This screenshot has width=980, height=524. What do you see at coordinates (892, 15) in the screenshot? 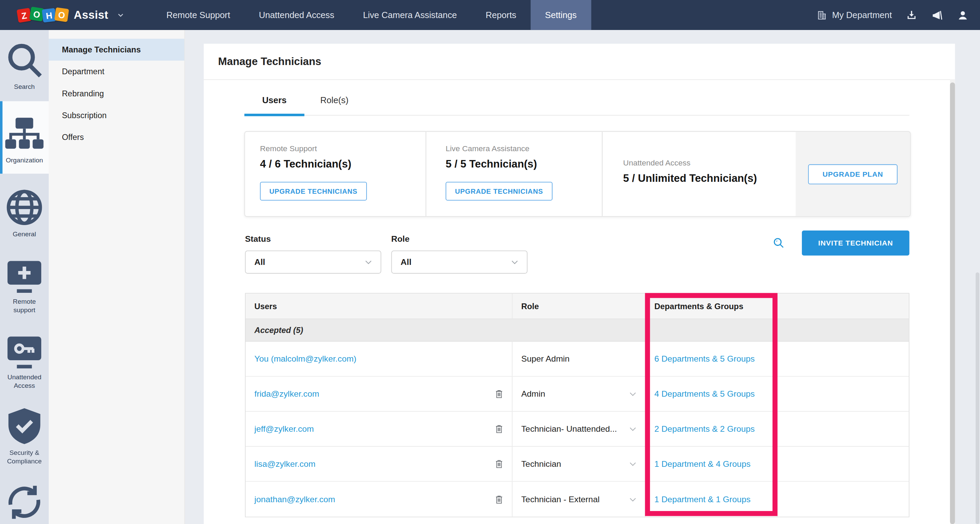
I see `navbar-right-cluster: My Department` at bounding box center [892, 15].